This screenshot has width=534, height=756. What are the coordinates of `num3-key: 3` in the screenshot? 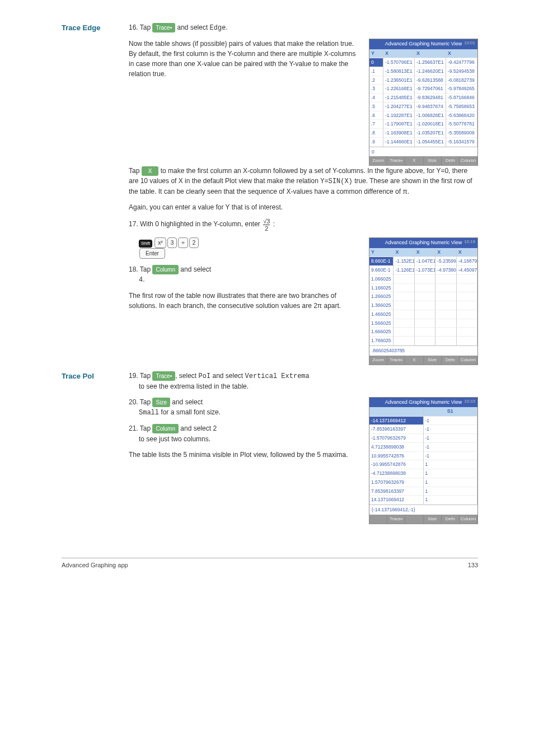 It's located at (172, 243).